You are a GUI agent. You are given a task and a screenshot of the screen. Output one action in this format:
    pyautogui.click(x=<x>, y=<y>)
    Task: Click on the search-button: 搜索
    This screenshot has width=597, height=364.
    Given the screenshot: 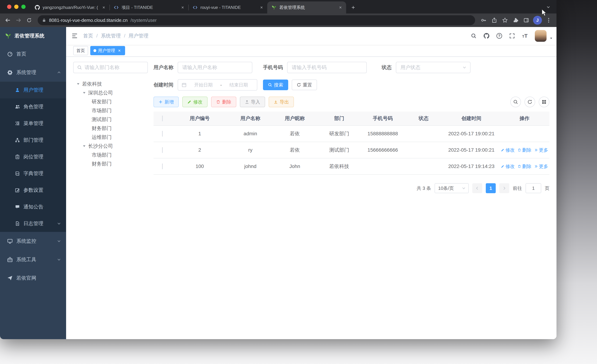 What is the action you would take?
    pyautogui.click(x=275, y=85)
    